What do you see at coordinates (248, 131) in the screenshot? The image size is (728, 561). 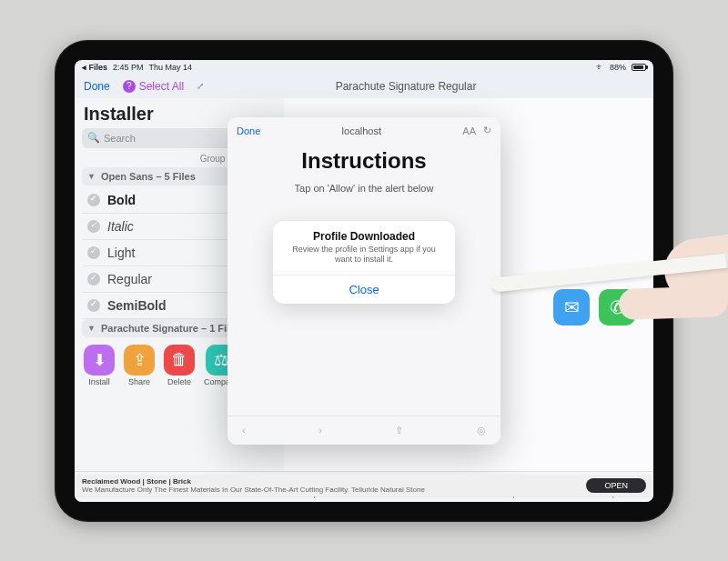 I see `sheet-done: Done` at bounding box center [248, 131].